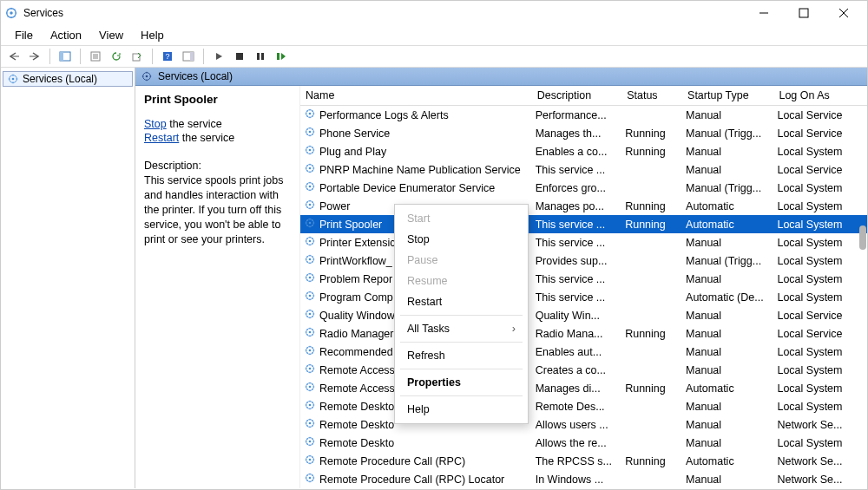 The height and width of the screenshot is (490, 868). I want to click on stop-service-button, so click(240, 56).